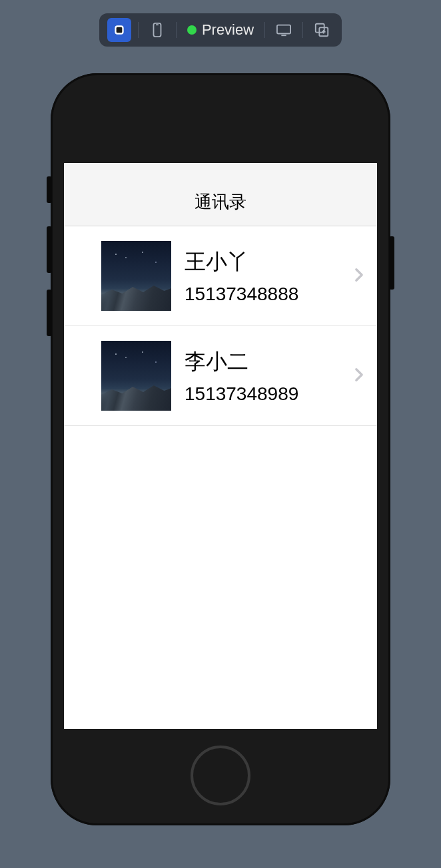  I want to click on contact-name: 李小二, so click(274, 362).